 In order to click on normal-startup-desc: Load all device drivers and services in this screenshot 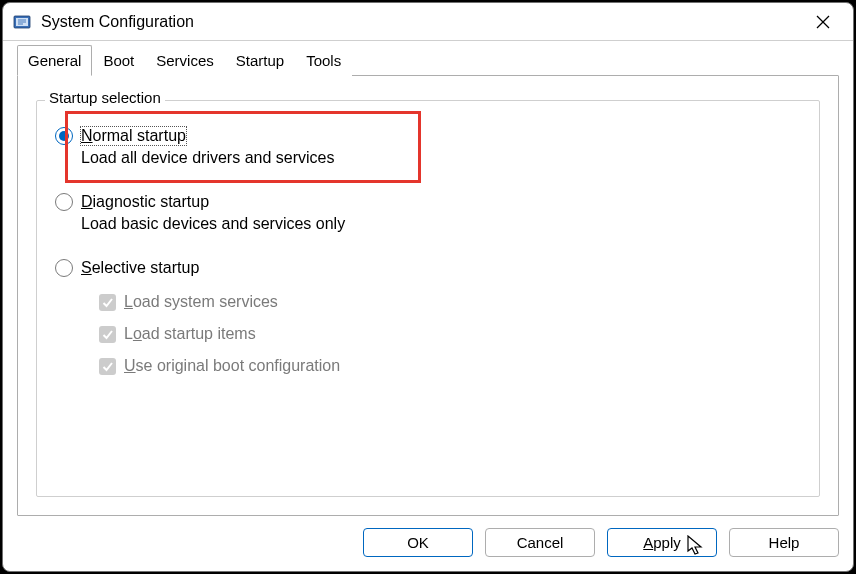, I will do `click(441, 158)`.